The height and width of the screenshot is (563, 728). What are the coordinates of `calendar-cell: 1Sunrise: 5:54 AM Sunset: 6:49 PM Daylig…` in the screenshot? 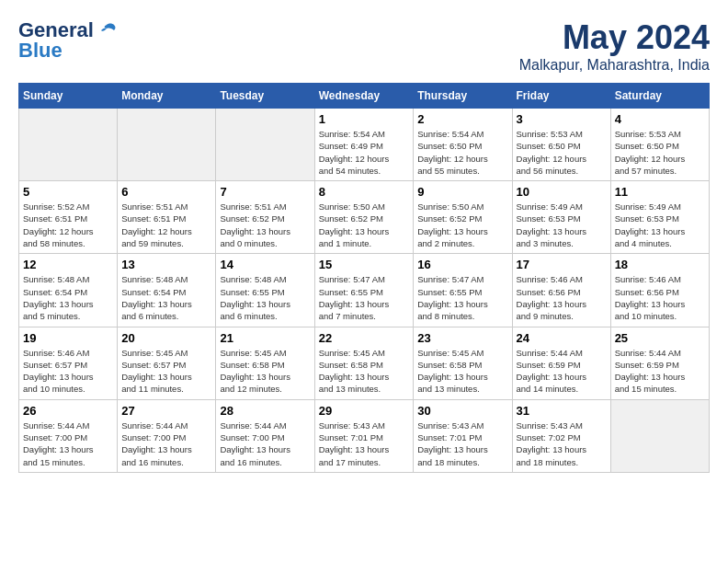 It's located at (364, 145).